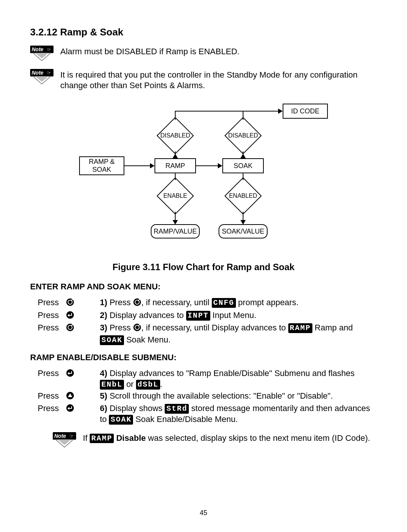 Image resolution: width=407 pixels, height=532 pixels. What do you see at coordinates (175, 136) in the screenshot?
I see `fc-ramp-disabled: DISABLED` at bounding box center [175, 136].